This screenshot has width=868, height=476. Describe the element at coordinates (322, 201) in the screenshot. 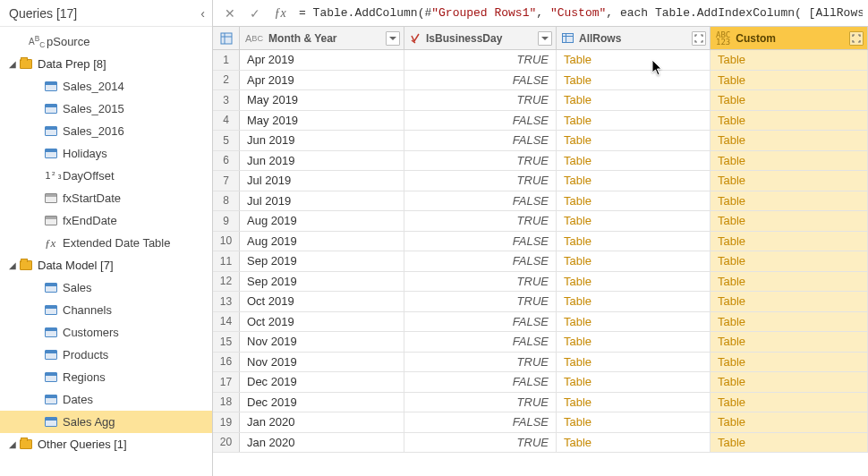

I see `cell-month-year: Jul 2019` at that location.